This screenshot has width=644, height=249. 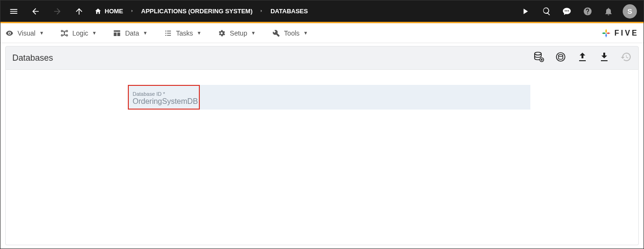 What do you see at coordinates (630, 11) in the screenshot?
I see `avatar: S` at bounding box center [630, 11].